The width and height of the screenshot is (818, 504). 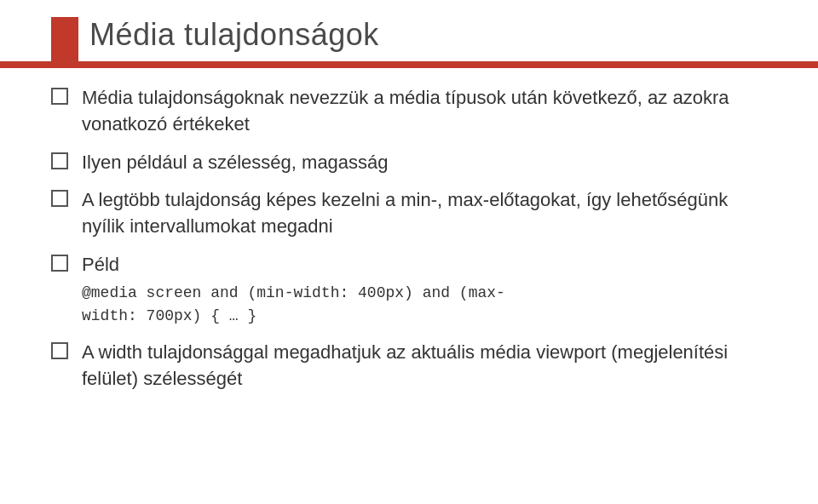 I want to click on code-line-2: width: 700px) { … }, so click(x=169, y=316).